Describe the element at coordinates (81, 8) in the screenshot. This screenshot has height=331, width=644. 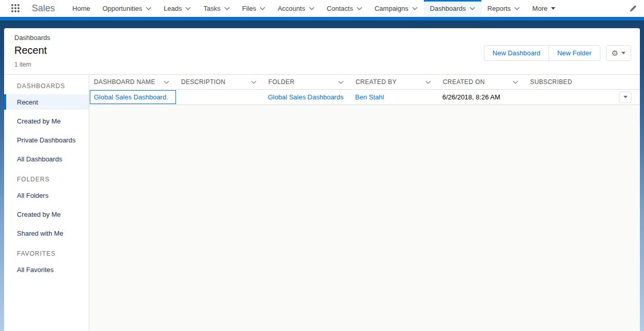
I see `nav-tab-home: Home` at that location.